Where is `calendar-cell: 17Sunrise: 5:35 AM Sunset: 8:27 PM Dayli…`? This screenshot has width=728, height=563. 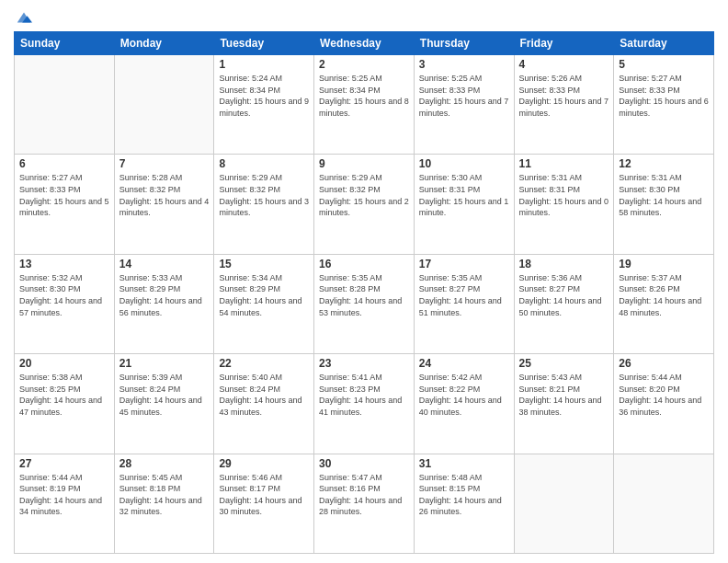 calendar-cell: 17Sunrise: 5:35 AM Sunset: 8:27 PM Dayli… is located at coordinates (463, 304).